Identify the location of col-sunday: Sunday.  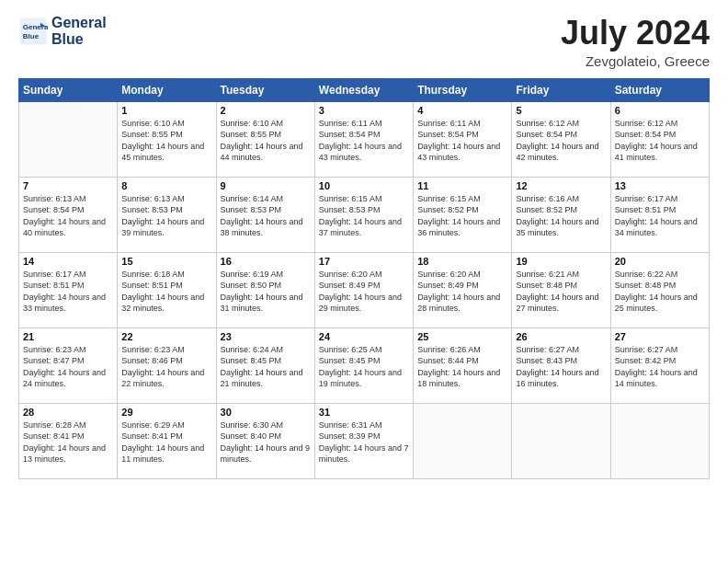
(68, 90).